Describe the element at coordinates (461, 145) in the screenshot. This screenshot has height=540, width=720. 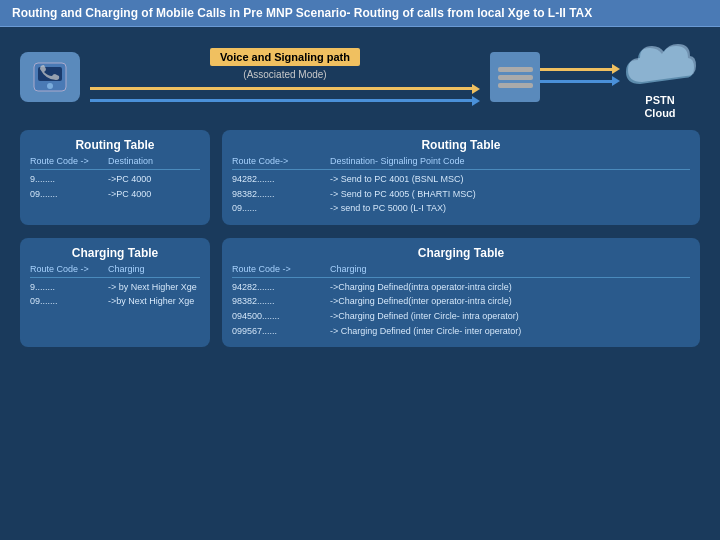
I see `routing-table-right-title: Routing Table` at that location.